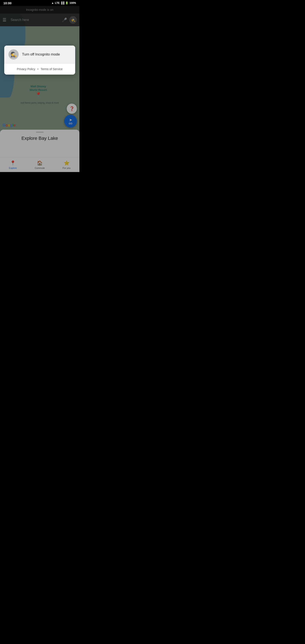 This screenshot has height=644, width=305. What do you see at coordinates (14, 54) in the screenshot?
I see `incognito-hat-icon: 🕵️` at bounding box center [14, 54].